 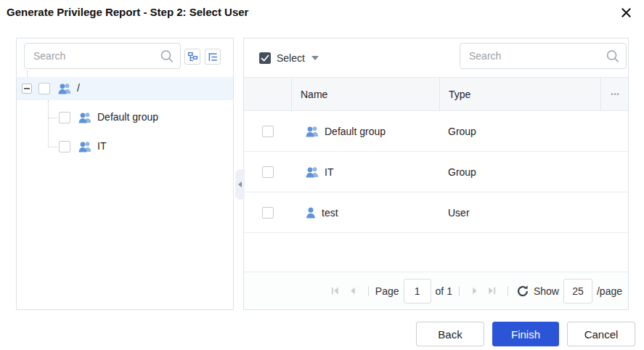 I want to click on collapse-toggle-icon, so click(x=27, y=89).